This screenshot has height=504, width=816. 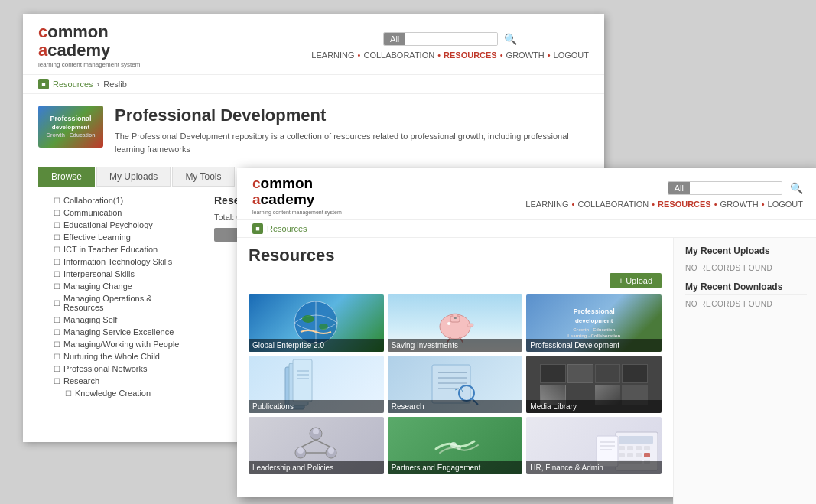 What do you see at coordinates (450, 55) in the screenshot?
I see `back-nav: LEARNING • COLLABORATION • RESOURCES • G…` at bounding box center [450, 55].